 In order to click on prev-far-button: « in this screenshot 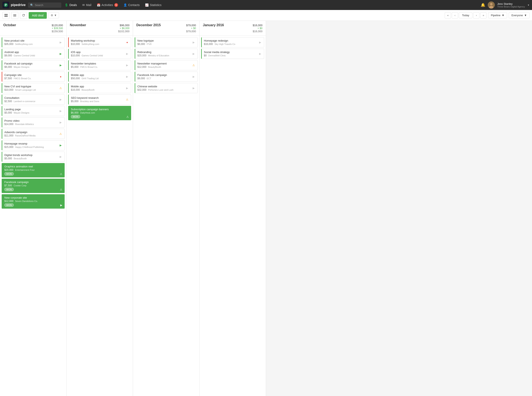, I will do `click(448, 15)`.